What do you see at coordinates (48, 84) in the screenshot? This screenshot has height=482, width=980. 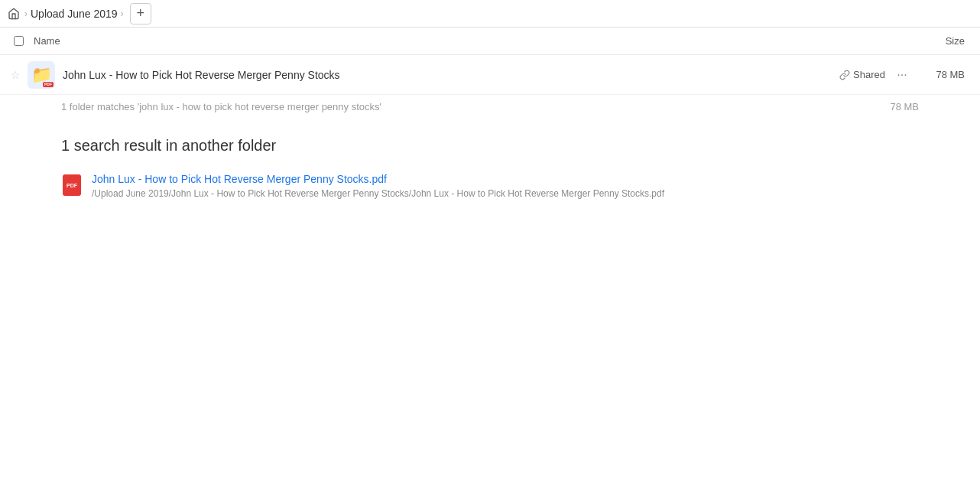 I see `pdf-badge: PDF` at bounding box center [48, 84].